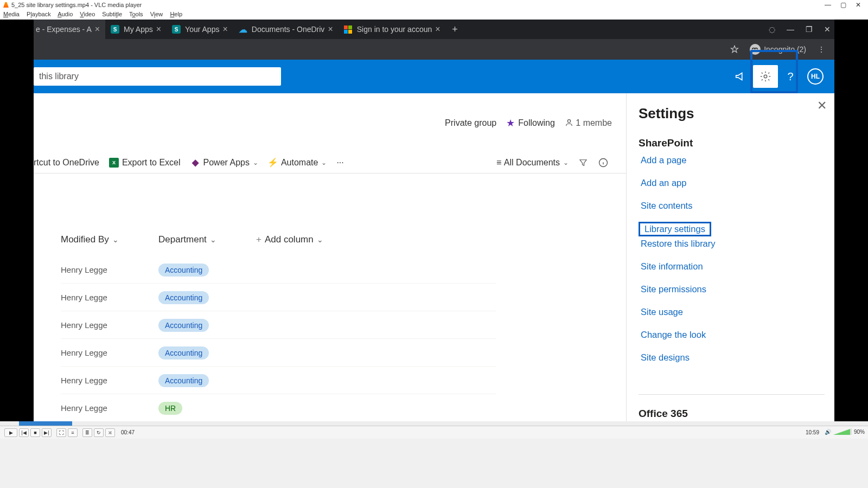 The image size is (868, 488). I want to click on cmd-power-apps: ◆Power Apps⌄, so click(225, 163).